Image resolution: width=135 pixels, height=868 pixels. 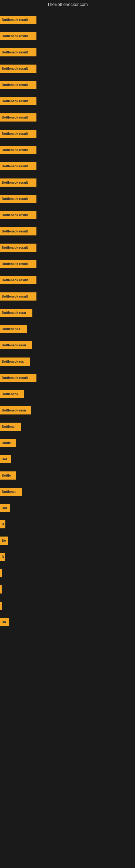 What do you see at coordinates (68, 5) in the screenshot?
I see `site-title: TheBottlenecker.com` at bounding box center [68, 5].